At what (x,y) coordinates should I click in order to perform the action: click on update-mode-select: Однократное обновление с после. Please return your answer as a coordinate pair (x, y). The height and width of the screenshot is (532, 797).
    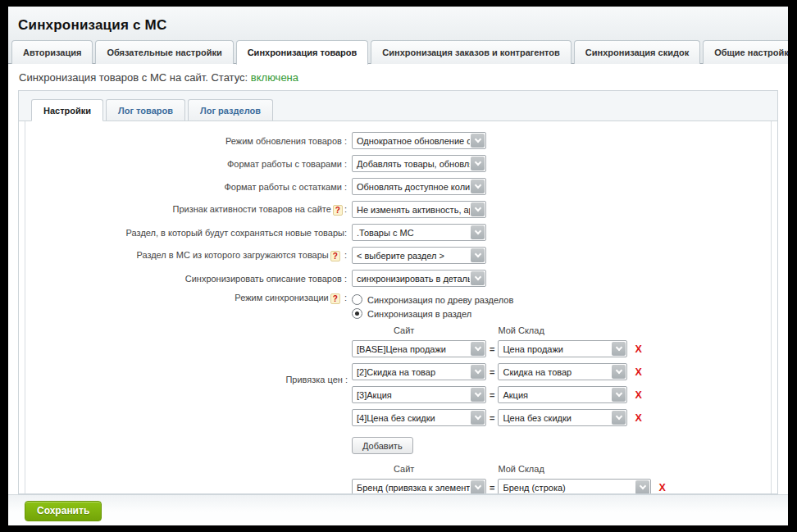
    Looking at the image, I should click on (419, 141).